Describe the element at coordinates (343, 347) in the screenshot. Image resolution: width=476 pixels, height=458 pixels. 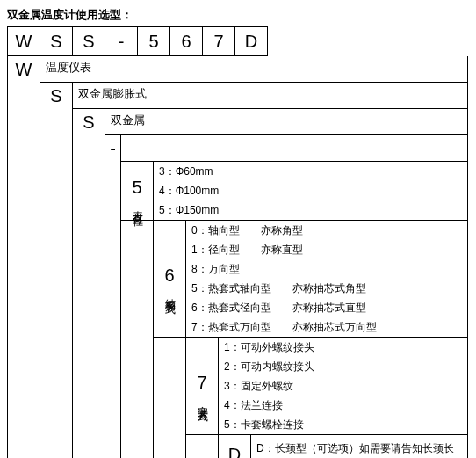
I see `list-item: 1：可动外螺纹接头` at that location.